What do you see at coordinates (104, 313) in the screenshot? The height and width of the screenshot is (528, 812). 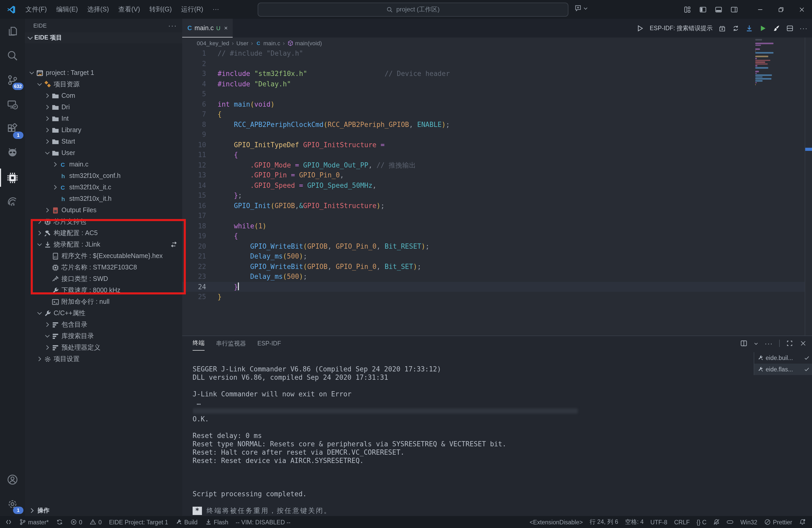 I see `tree-item: C/C++属性` at bounding box center [104, 313].